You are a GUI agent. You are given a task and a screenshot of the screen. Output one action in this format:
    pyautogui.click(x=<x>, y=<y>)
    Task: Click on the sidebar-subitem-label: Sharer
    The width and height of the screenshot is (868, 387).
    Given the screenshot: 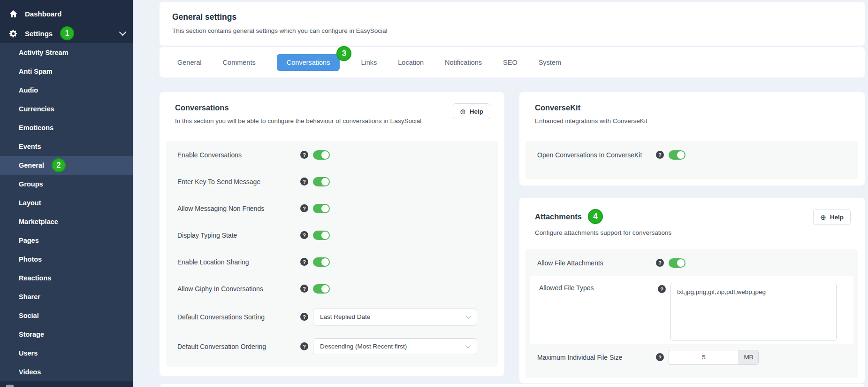 What is the action you would take?
    pyautogui.click(x=30, y=297)
    